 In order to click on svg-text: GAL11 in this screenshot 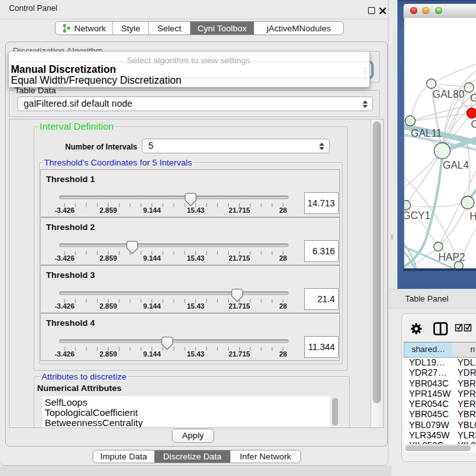, I will do `click(427, 133)`.